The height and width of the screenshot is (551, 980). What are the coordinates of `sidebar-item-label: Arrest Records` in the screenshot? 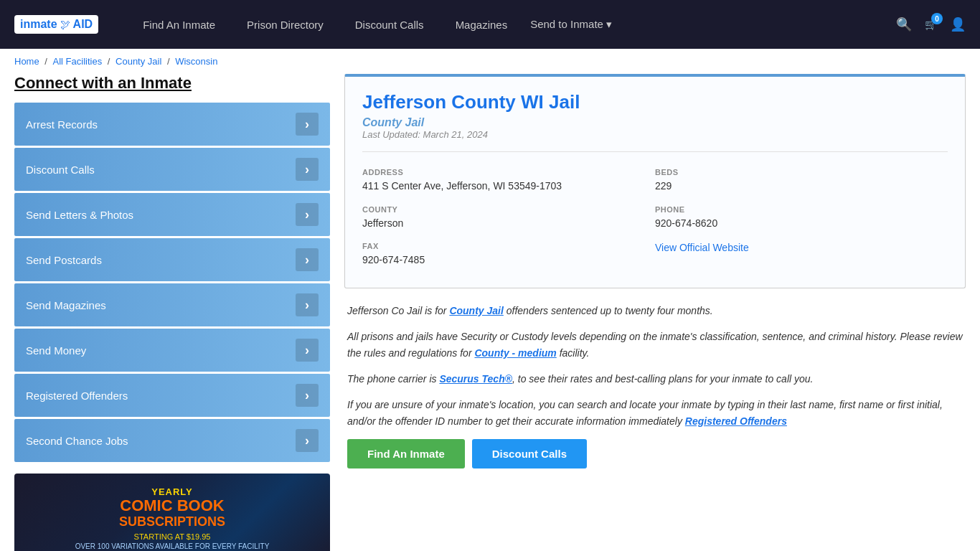 It's located at (62, 125).